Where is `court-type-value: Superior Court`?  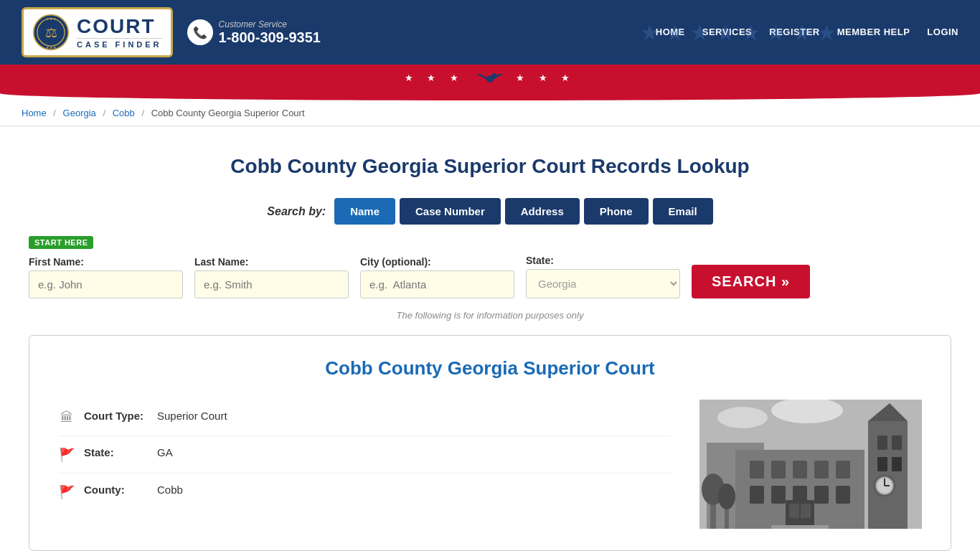 court-type-value: Superior Court is located at coordinates (192, 416).